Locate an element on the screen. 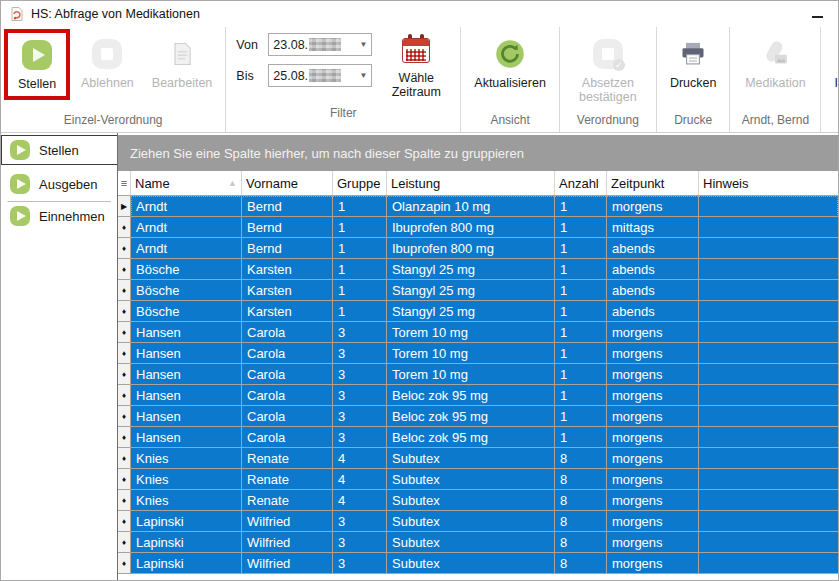 This screenshot has height=581, width=839. bearbeiten-button: Bearbeiten is located at coordinates (182, 64).